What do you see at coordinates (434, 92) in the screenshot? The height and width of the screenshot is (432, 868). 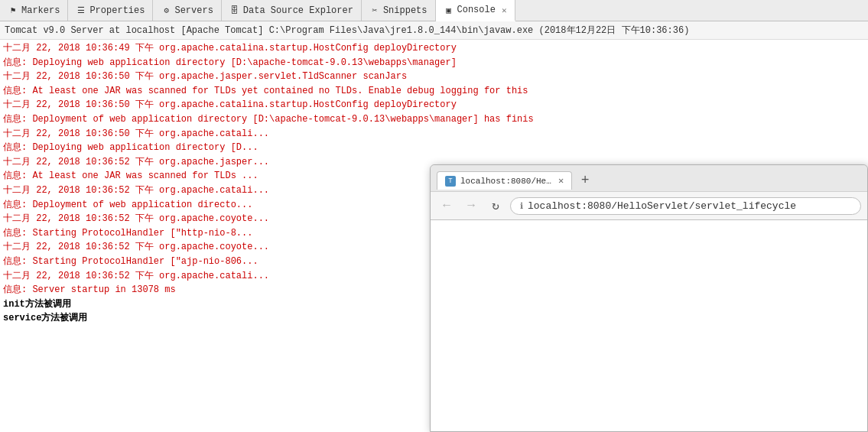 I see `console-line: 信息: At least one JAR was scanned for TLD…` at bounding box center [434, 92].